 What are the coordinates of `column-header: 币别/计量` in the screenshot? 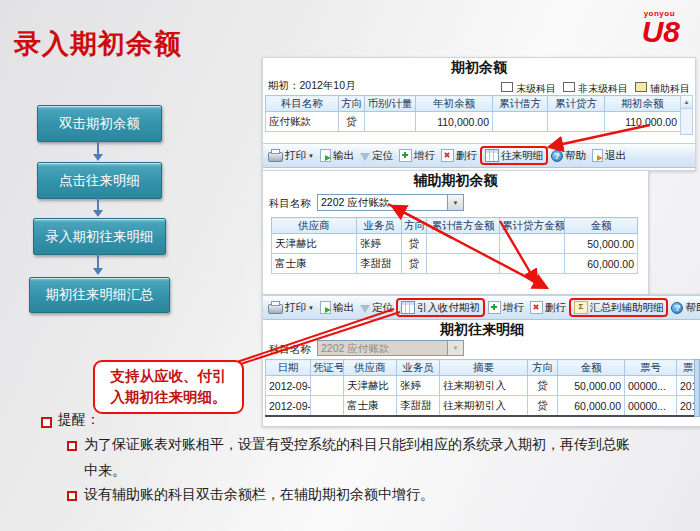 It's located at (390, 104).